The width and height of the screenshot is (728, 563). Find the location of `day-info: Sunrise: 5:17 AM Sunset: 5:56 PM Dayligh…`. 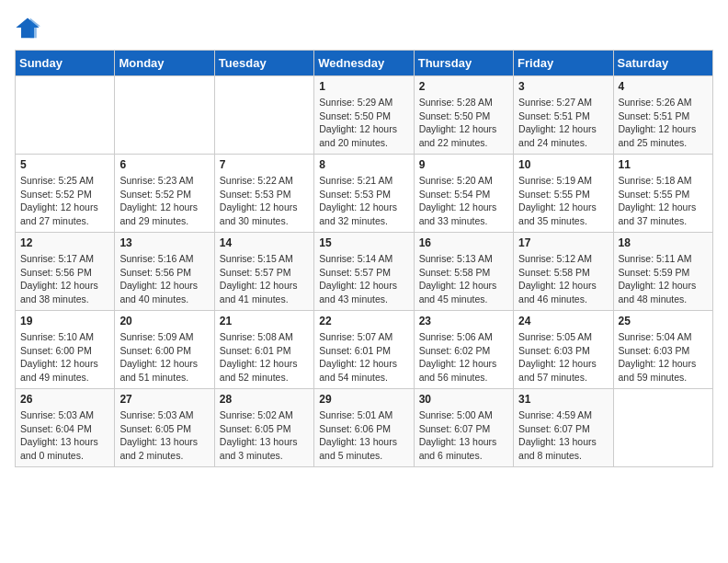

day-info: Sunrise: 5:17 AM Sunset: 5:56 PM Dayligh… is located at coordinates (64, 280).